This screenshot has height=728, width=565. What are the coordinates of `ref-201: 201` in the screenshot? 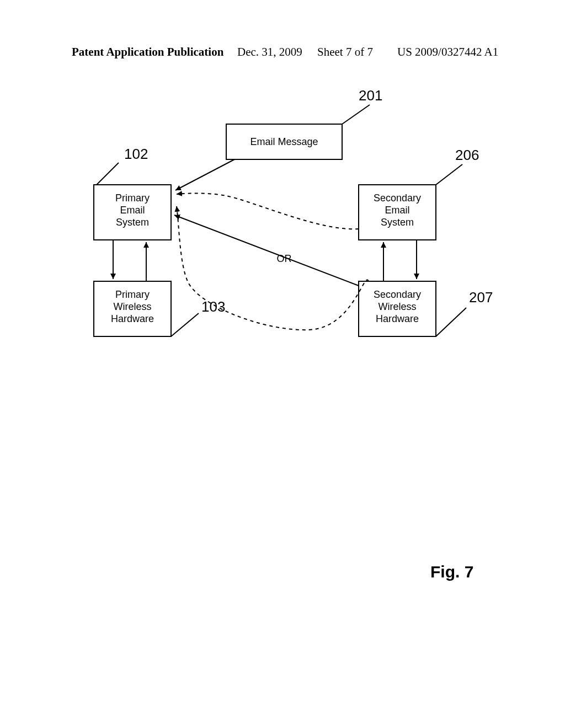 It's located at (371, 95).